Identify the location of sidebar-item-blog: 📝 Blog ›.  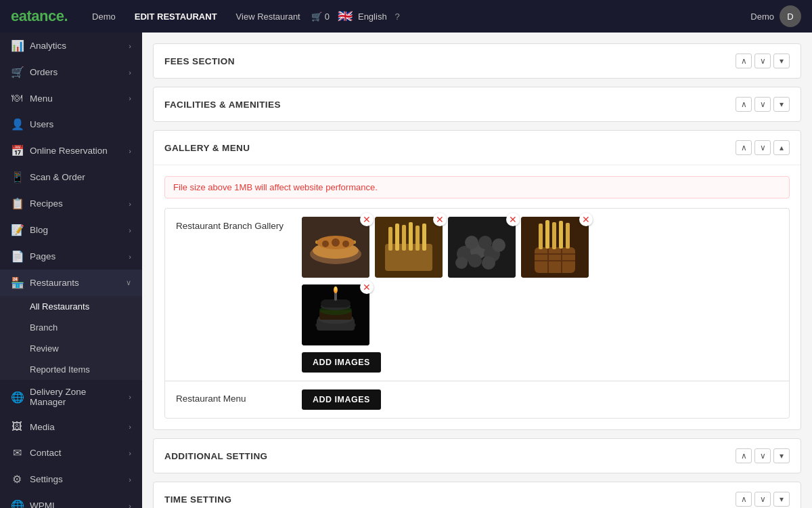
(71, 230).